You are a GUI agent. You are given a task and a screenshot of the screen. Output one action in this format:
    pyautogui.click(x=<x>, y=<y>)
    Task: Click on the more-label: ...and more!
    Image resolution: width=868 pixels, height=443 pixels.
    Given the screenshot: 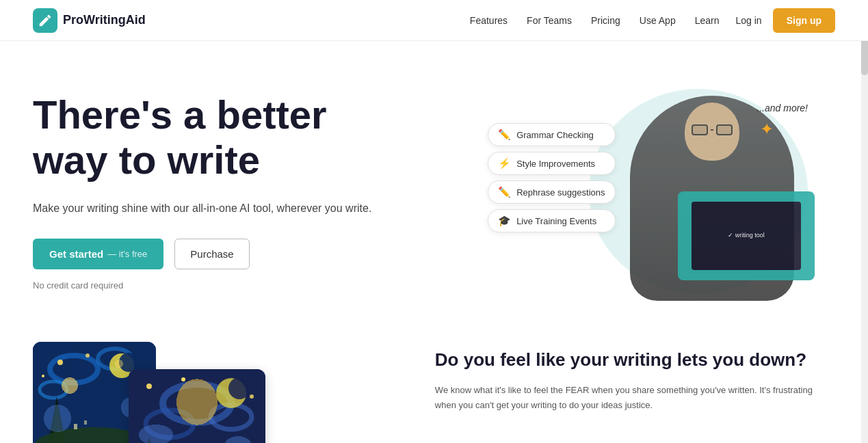 What is the action you would take?
    pyautogui.click(x=782, y=108)
    